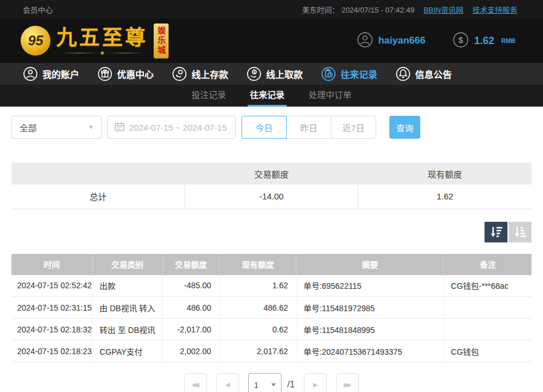 The image size is (543, 392). What do you see at coordinates (52, 351) in the screenshot?
I see `cell-time: 2024-07-15 02:18:23` at bounding box center [52, 351].